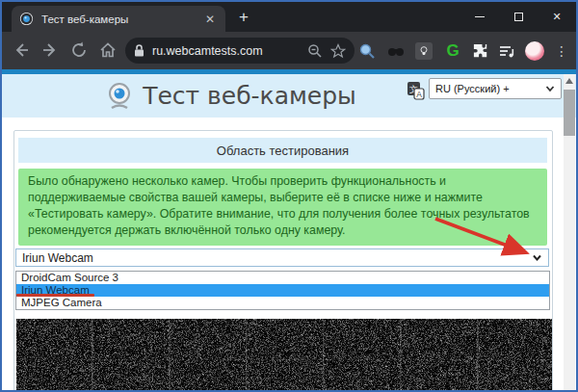  What do you see at coordinates (416, 91) in the screenshot?
I see `translate-icon: 文 A` at bounding box center [416, 91].